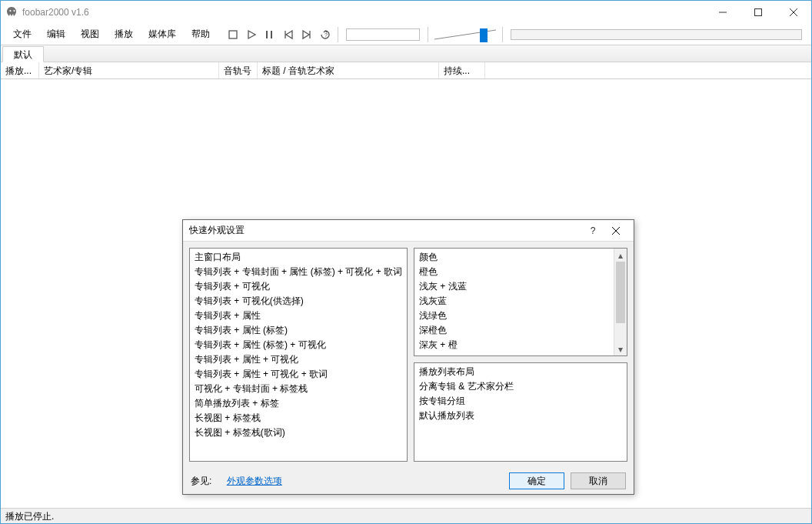  What do you see at coordinates (521, 386) in the screenshot?
I see `list-item: 分离专辑 & 艺术家分栏` at bounding box center [521, 386].